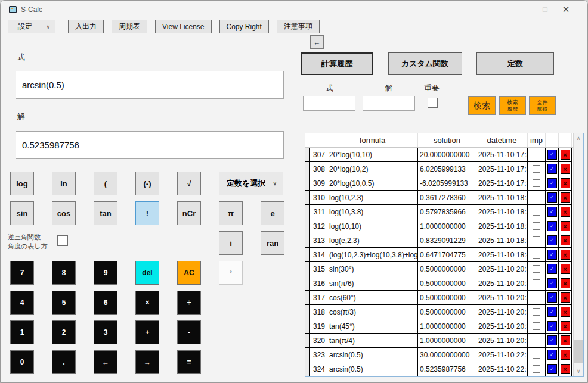  What do you see at coordinates (150, 145) in the screenshot?
I see `solution-input` at bounding box center [150, 145].